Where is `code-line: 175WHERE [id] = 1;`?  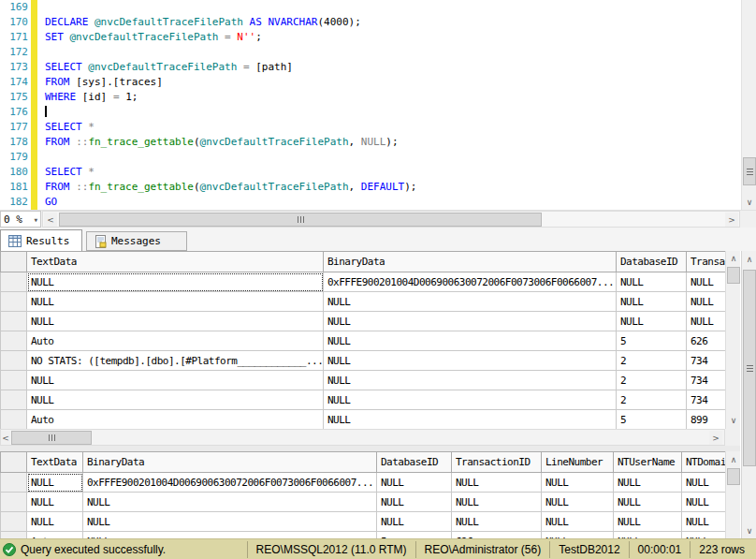 code-line: 175WHERE [id] = 1; is located at coordinates (371, 97).